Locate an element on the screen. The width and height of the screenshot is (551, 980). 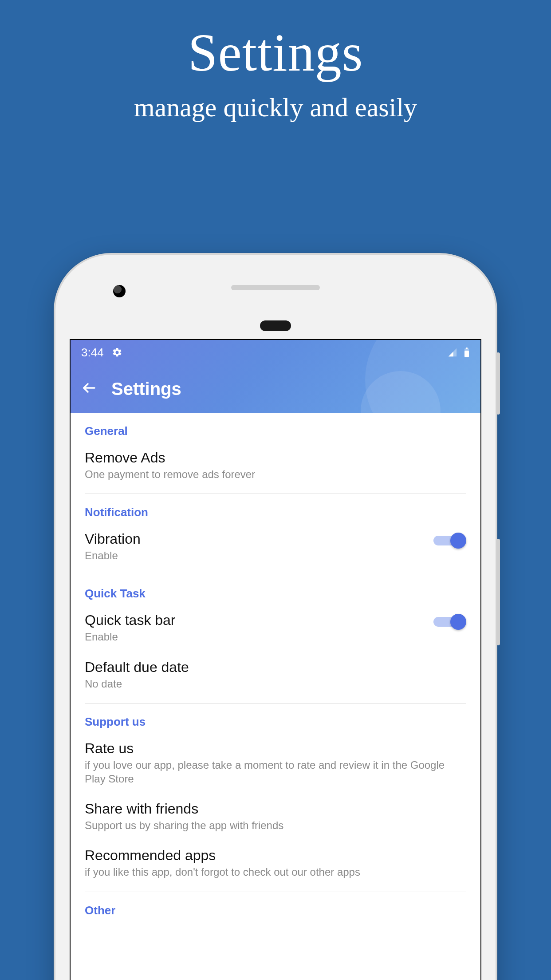
section-label-general: General is located at coordinates (276, 428).